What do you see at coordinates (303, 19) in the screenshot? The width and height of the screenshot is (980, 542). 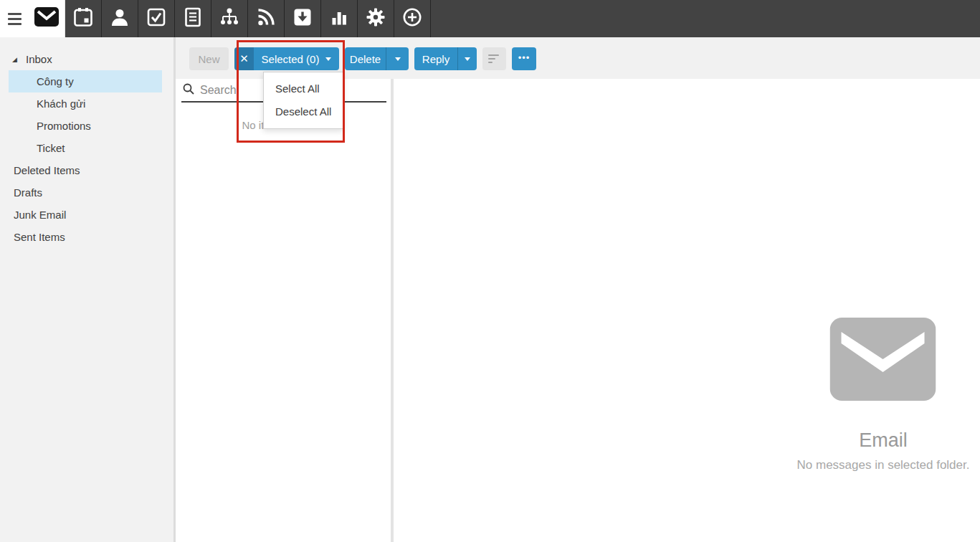 I see `tab-import` at bounding box center [303, 19].